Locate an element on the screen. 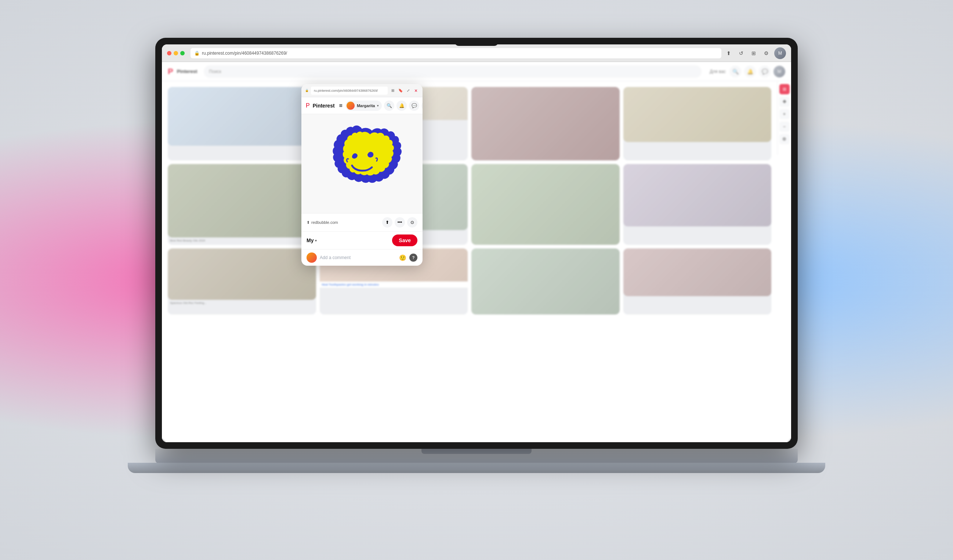  more-options-button: ••• is located at coordinates (400, 222).